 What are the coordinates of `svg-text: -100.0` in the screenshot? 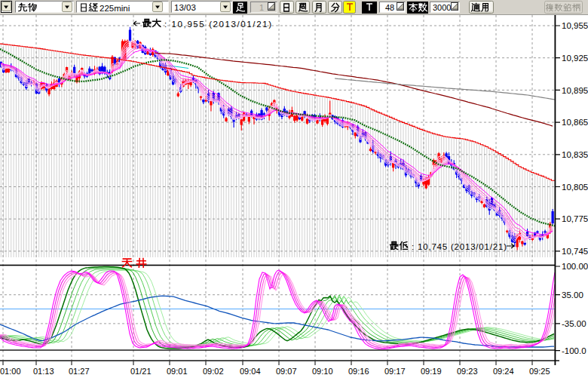 It's located at (574, 351).